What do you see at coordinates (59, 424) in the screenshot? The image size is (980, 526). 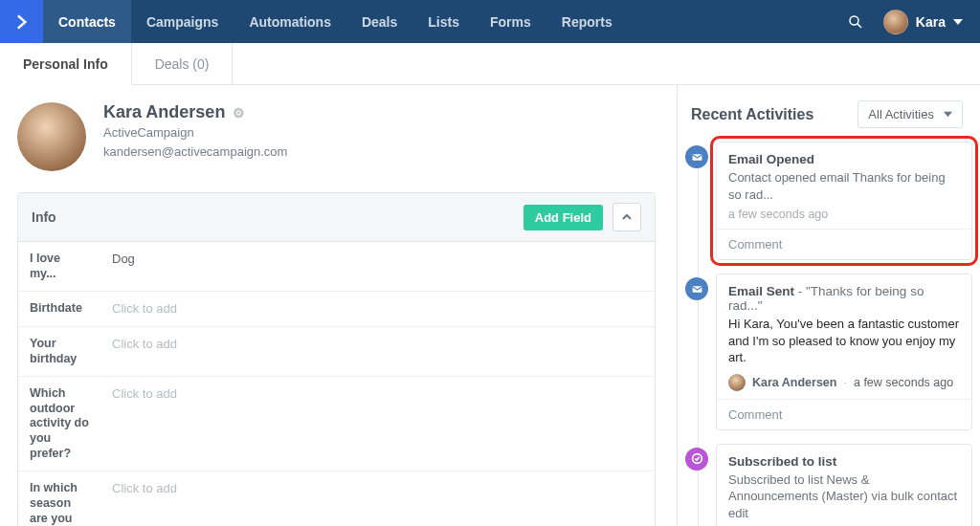 I see `info-field-label: Which outdoor activity do you prefer?` at bounding box center [59, 424].